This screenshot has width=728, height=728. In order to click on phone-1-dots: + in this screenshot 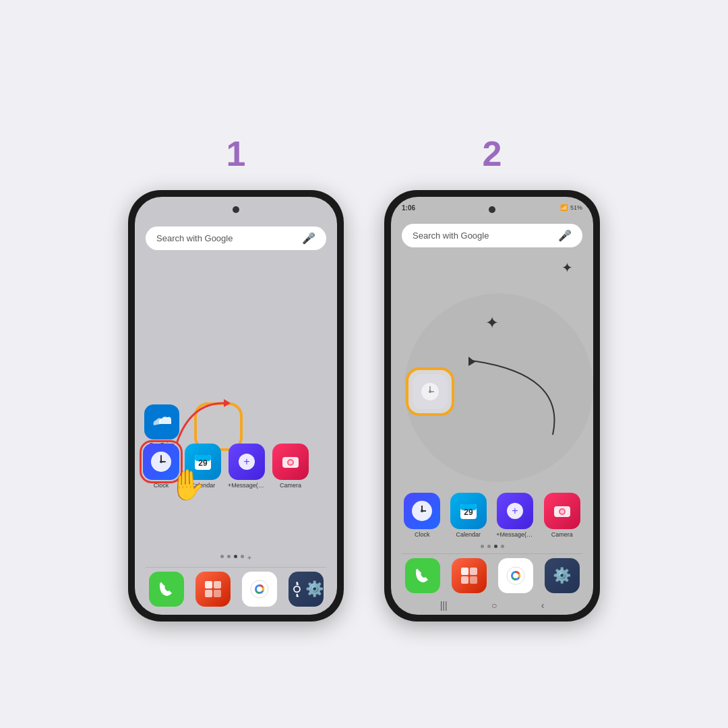, I will do `click(236, 558)`.